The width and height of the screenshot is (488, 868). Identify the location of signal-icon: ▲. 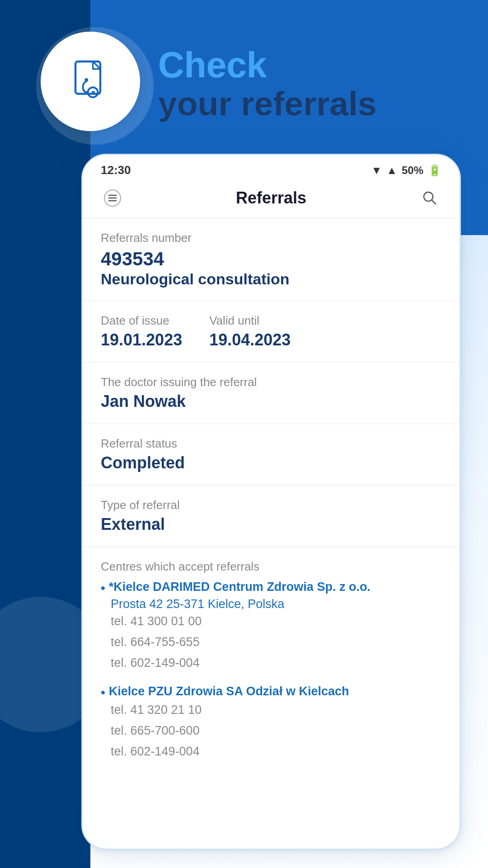
(392, 170).